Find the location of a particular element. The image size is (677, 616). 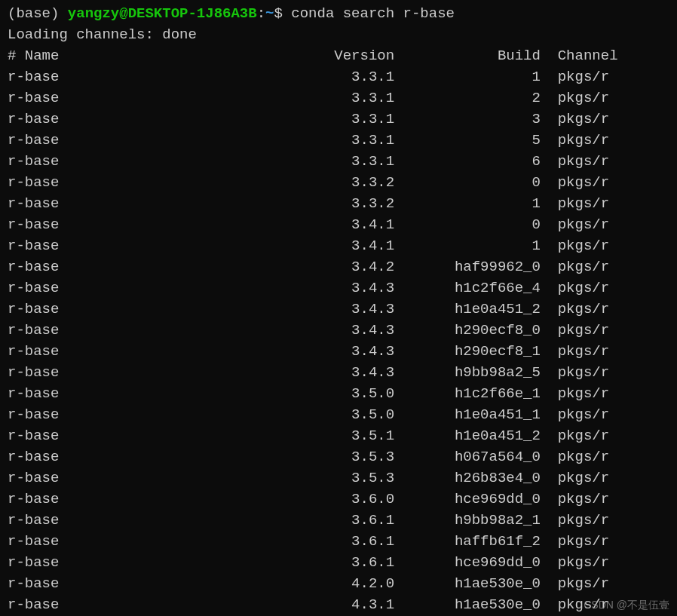

prompt-line: (base) yangzy@DESKTOP-1J86A3B:~$ conda s… is located at coordinates (338, 14).